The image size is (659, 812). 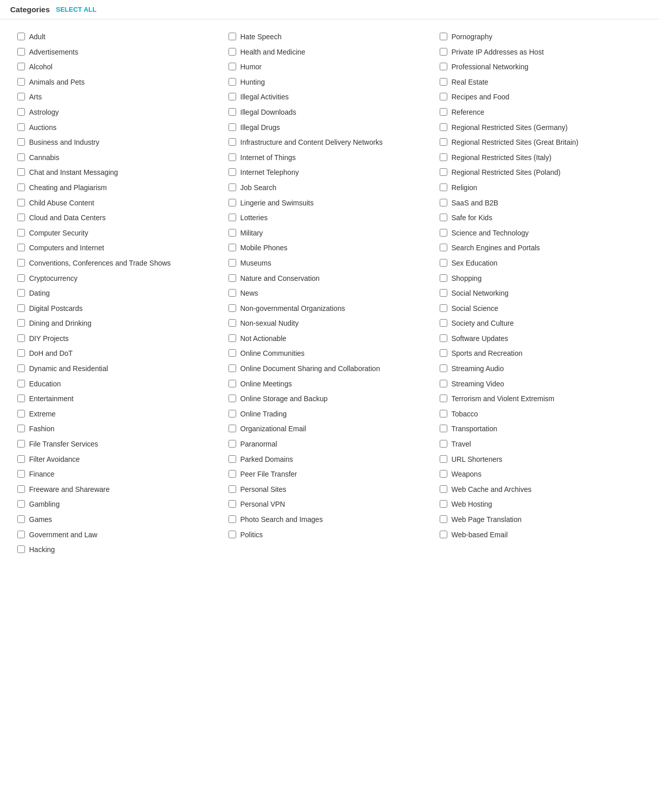 What do you see at coordinates (541, 535) in the screenshot?
I see `category-item: Web-based Email` at bounding box center [541, 535].